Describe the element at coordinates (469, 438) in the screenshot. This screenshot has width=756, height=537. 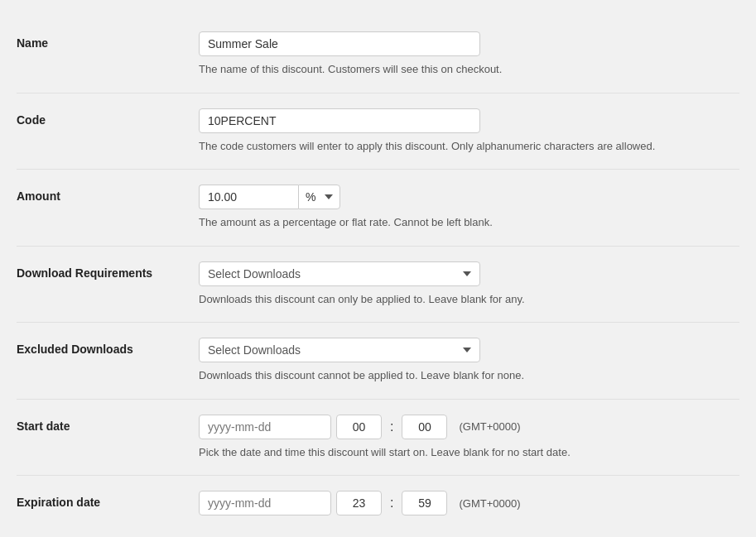
I see `start-date-field-group: : (GMT+0000) Pick the date and time this…` at that location.